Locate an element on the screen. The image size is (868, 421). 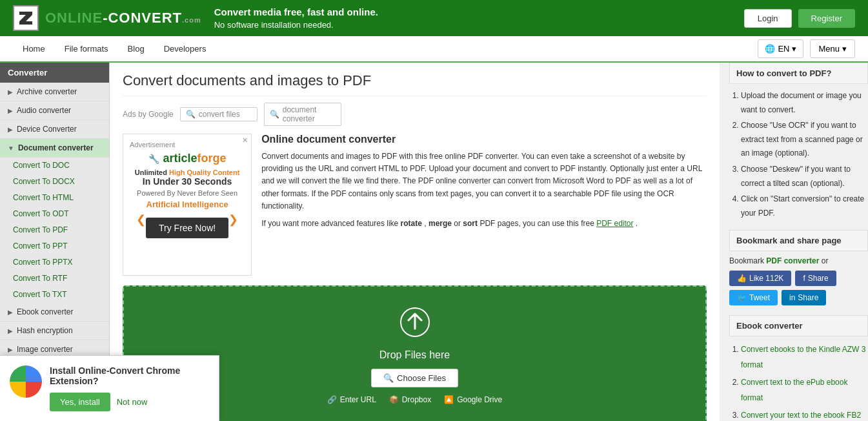
upload-icon is located at coordinates (414, 325).